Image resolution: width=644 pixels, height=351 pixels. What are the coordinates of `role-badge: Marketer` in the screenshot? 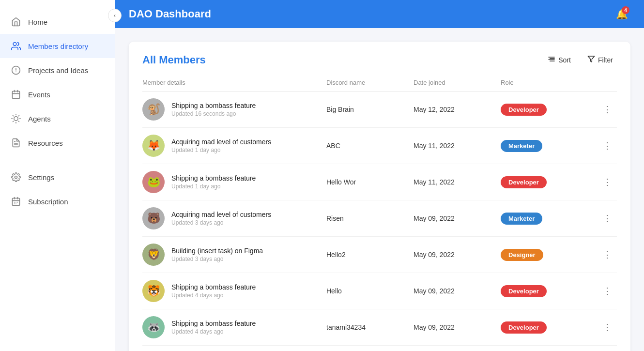 It's located at (521, 219).